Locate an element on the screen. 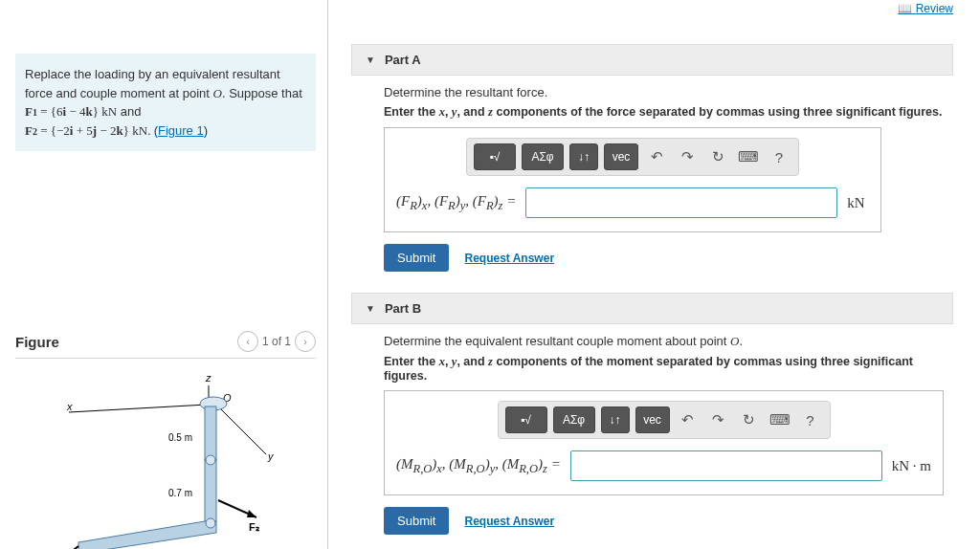 The height and width of the screenshot is (549, 980). part-b-request-answer: Request Answer is located at coordinates (509, 521).